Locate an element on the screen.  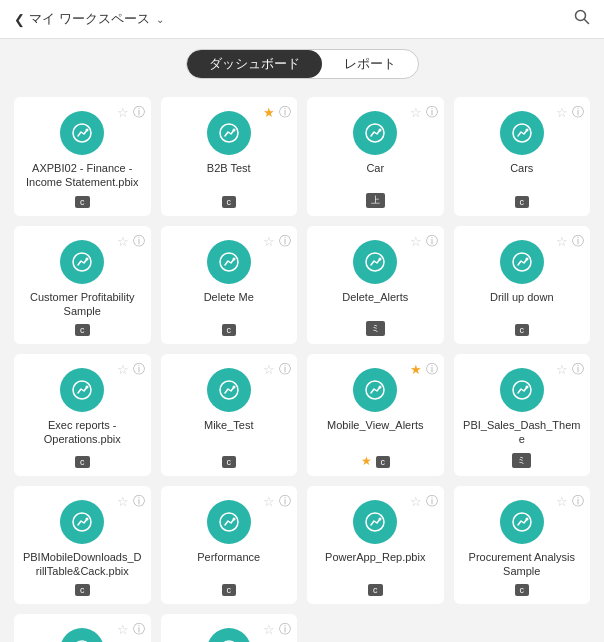
card-item: ☆ⓘ Delete_Alertsミ is located at coordinates (376, 286).